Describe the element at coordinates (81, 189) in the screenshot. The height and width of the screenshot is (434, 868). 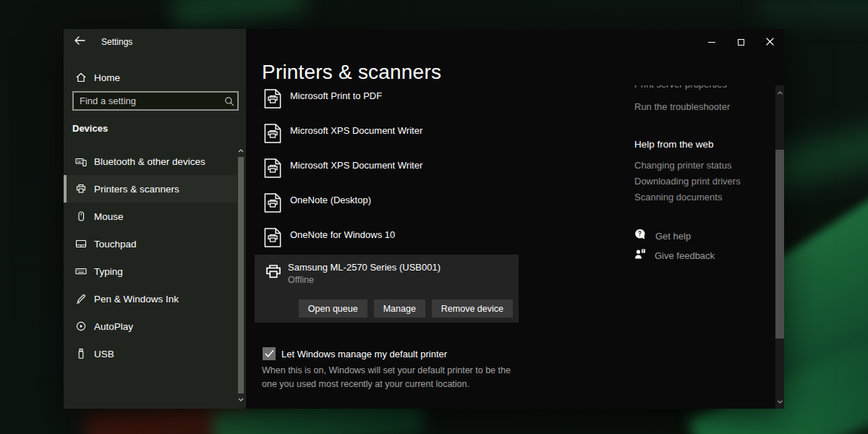
I see `printer-icon` at that location.